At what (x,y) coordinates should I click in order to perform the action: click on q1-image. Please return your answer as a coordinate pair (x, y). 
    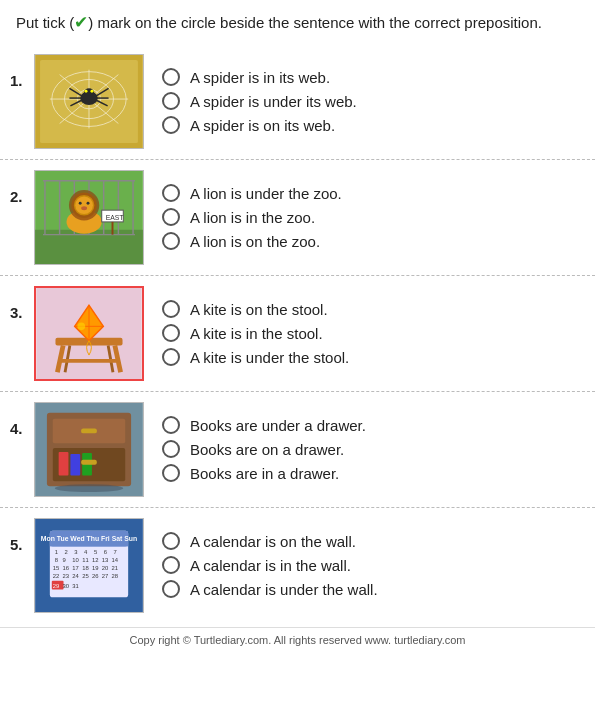
    Looking at the image, I should click on (89, 102).